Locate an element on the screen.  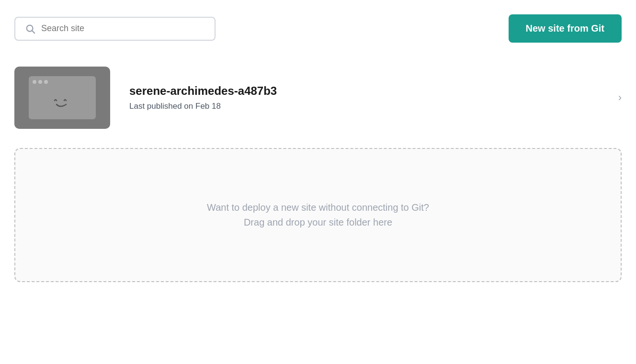
search-input is located at coordinates (123, 29).